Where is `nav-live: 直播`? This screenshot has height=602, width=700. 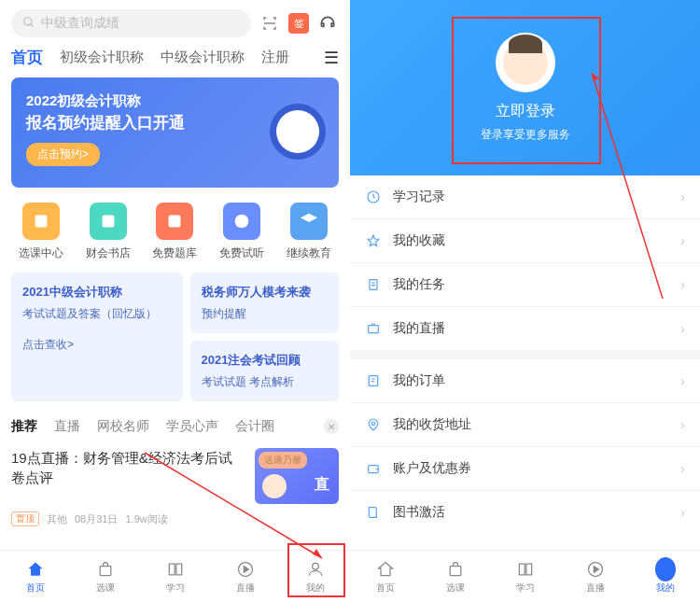
nav-live: 直播 is located at coordinates (245, 577).